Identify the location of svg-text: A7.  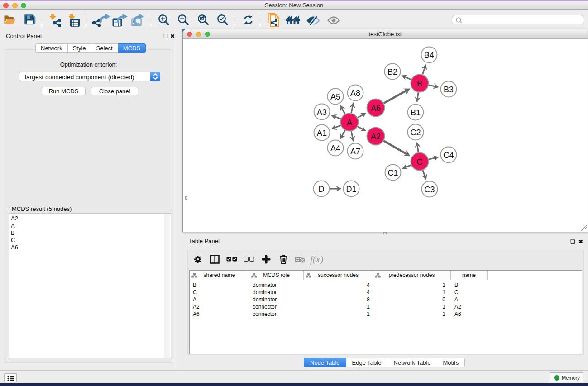
(355, 152).